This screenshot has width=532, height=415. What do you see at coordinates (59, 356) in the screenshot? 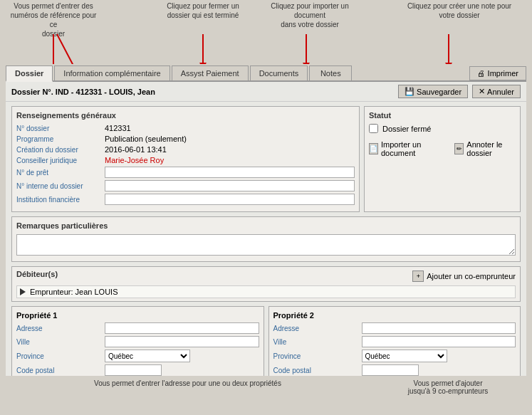
I see `p1-province-label: Province` at bounding box center [59, 356].